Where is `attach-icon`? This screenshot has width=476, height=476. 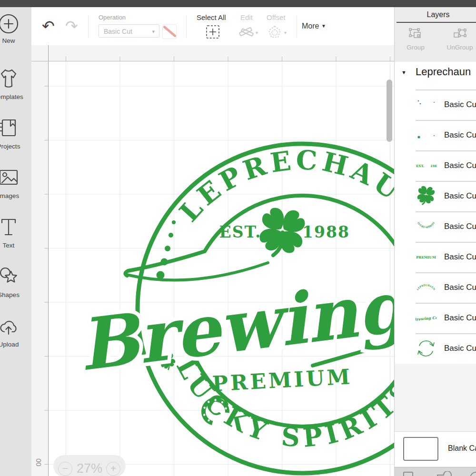
attach-icon is located at coordinates (472, 474).